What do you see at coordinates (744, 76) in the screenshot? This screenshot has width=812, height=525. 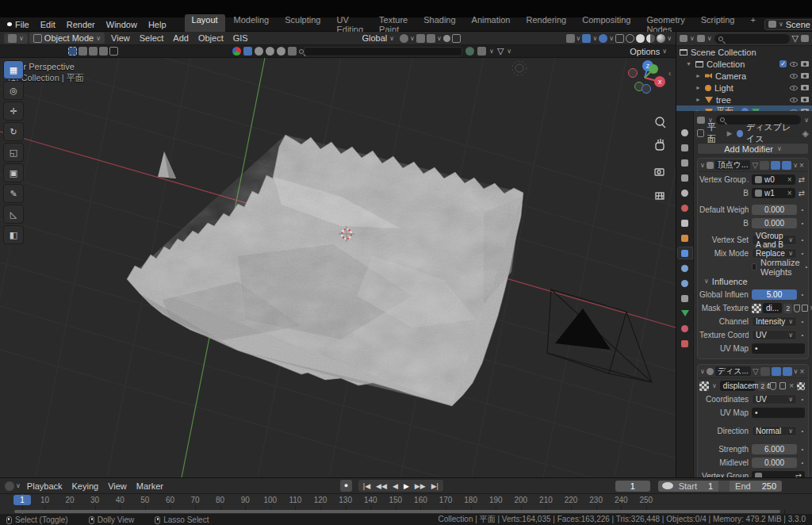 I see `outliner-row-camera: ► Camera` at bounding box center [744, 76].